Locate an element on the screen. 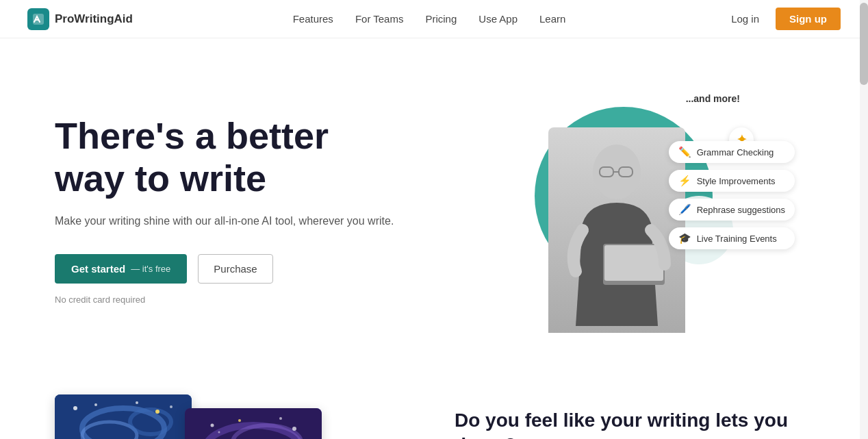 The image size is (868, 439). training-icon: 🎓 is located at coordinates (685, 238).